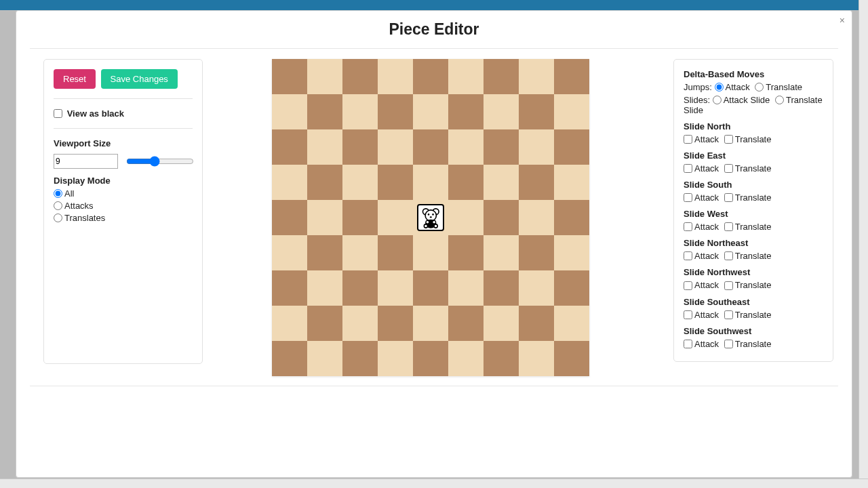  What do you see at coordinates (728, 168) in the screenshot?
I see `slide-east-translate-checkbox` at bounding box center [728, 168].